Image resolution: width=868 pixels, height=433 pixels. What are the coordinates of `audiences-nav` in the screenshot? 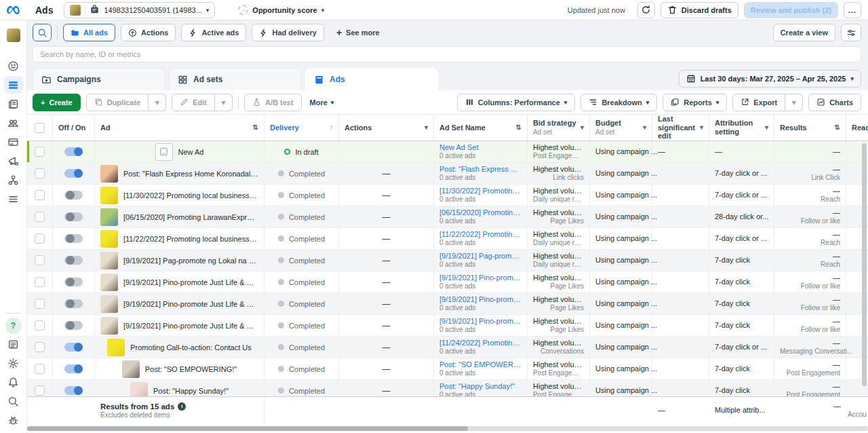 It's located at (14, 123).